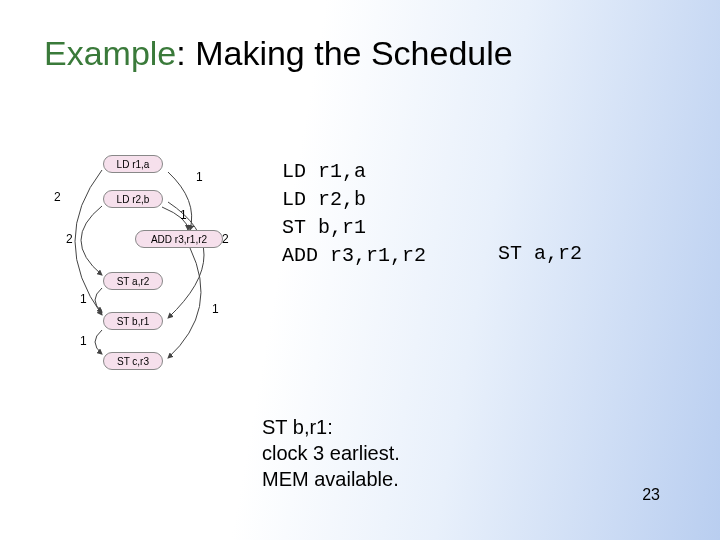  What do you see at coordinates (133, 321) in the screenshot?
I see `graph-node-st-b-r1: ST b,r1` at bounding box center [133, 321].